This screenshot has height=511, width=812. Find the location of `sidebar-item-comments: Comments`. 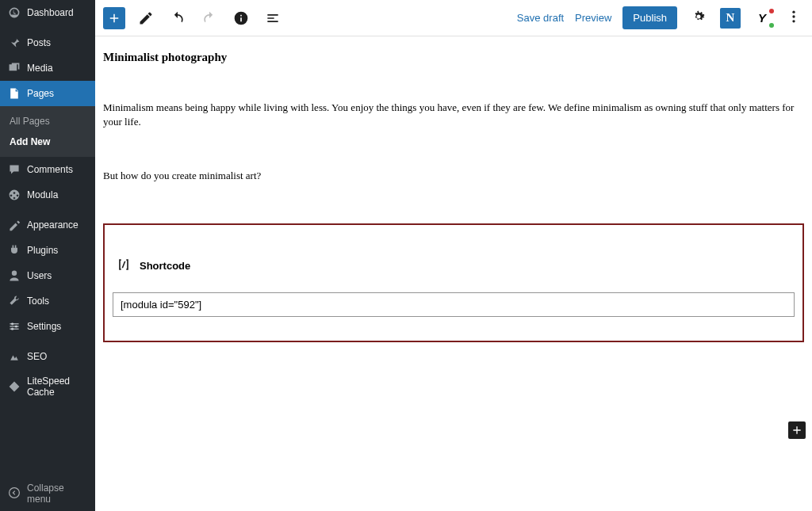

sidebar-item-comments: Comments is located at coordinates (48, 170).